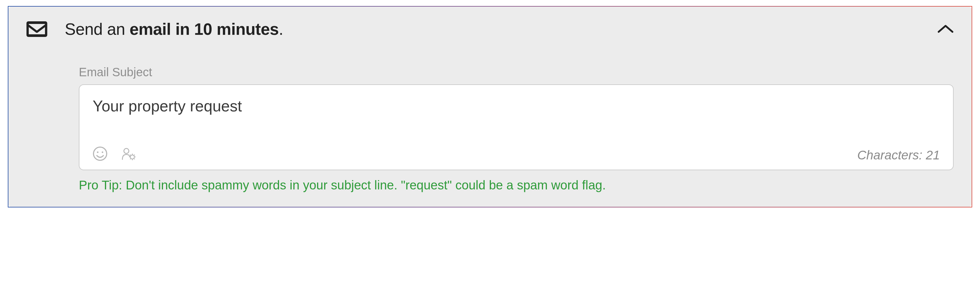 Image resolution: width=980 pixels, height=296 pixels. What do you see at coordinates (946, 29) in the screenshot?
I see `collapse-toggle` at bounding box center [946, 29].